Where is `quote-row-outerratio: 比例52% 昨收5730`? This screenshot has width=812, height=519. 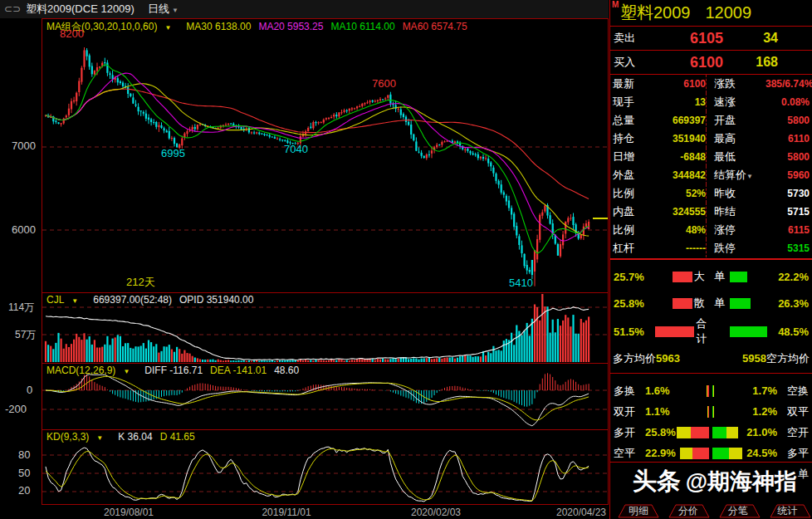 quote-row-outerratio: 比例52% 昨收5730 is located at coordinates (711, 193).